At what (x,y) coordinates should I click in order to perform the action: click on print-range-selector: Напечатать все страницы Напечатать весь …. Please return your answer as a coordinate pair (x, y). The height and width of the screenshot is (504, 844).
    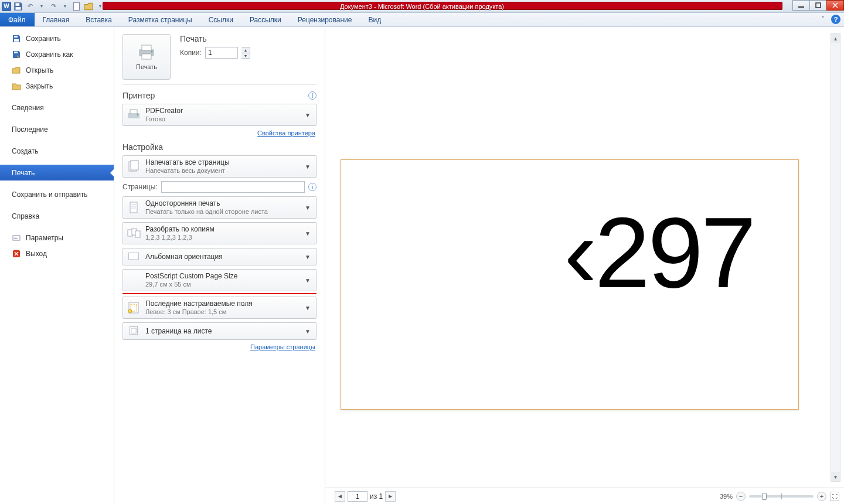
    Looking at the image, I should click on (219, 166).